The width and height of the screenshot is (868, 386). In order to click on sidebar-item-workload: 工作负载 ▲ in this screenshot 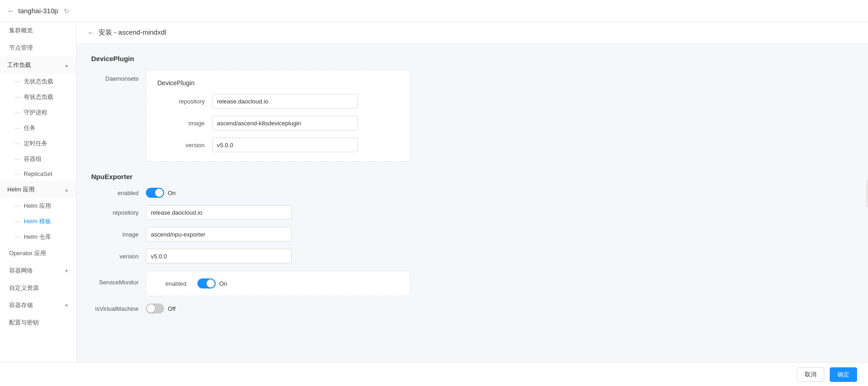, I will do `click(38, 65)`.